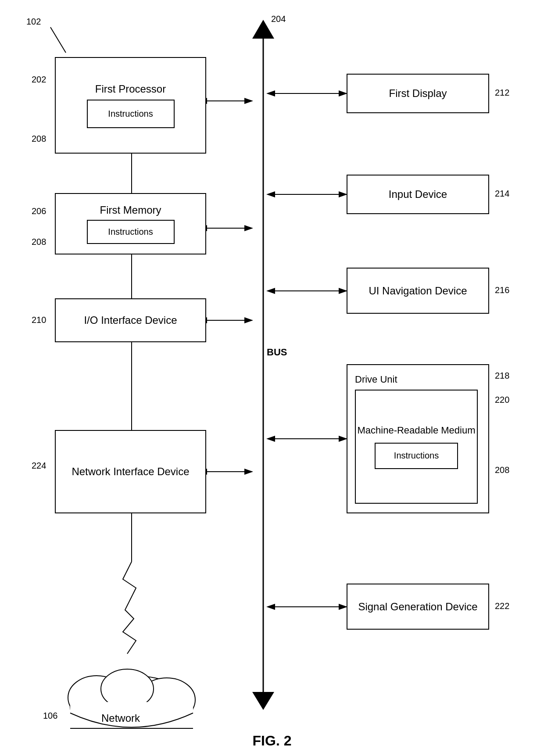 This screenshot has width=544, height=756. I want to click on instructions-label-2: Instructions, so click(130, 232).